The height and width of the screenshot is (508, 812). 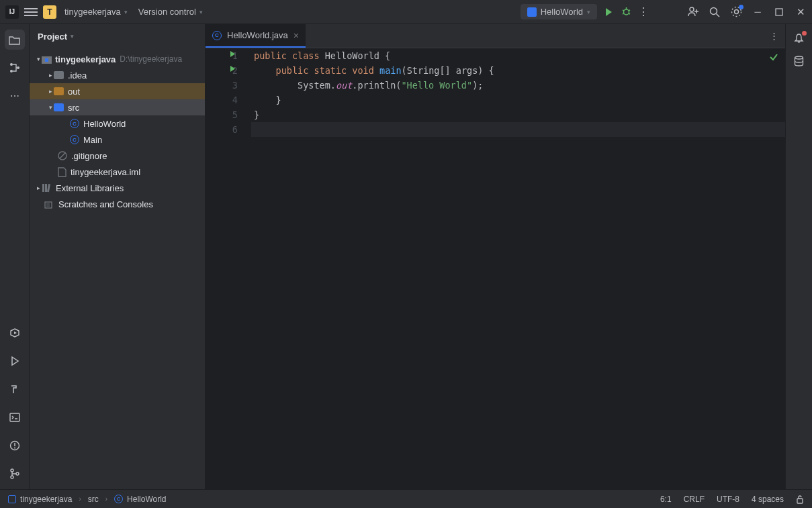 What do you see at coordinates (728, 499) in the screenshot?
I see `file-encoding: UTF-8` at bounding box center [728, 499].